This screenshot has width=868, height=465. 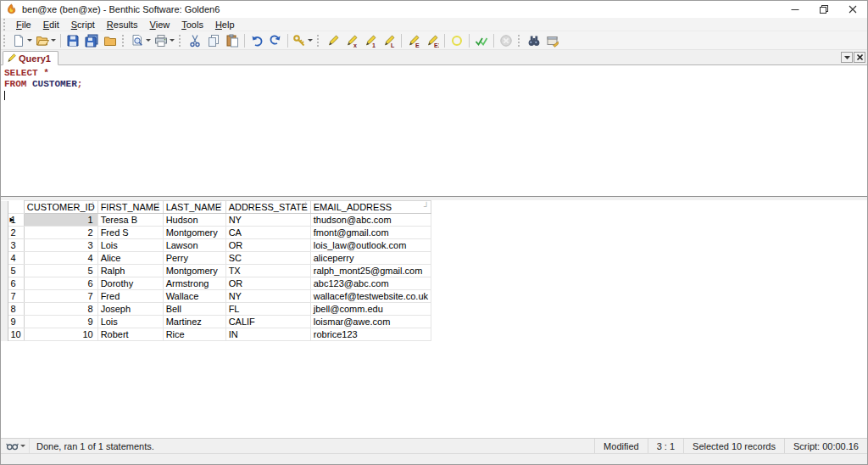 I want to click on grid-cell: Perry, so click(x=194, y=258).